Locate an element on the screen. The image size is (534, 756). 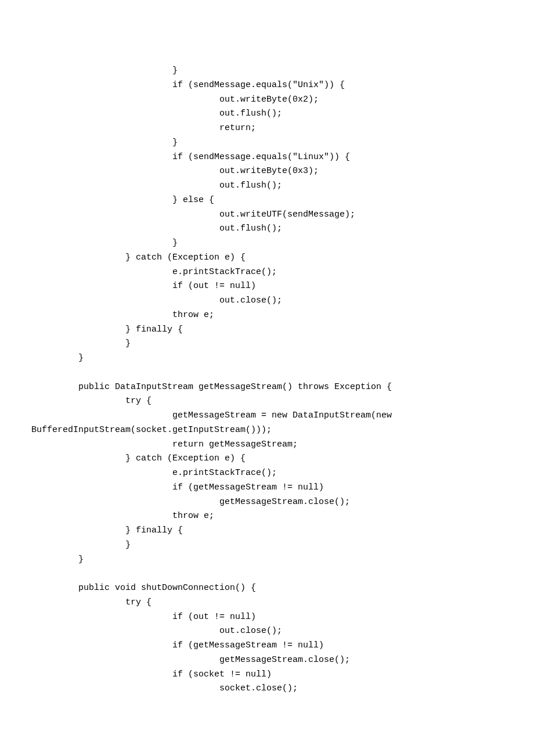
code-line: return; is located at coordinates (267, 129).